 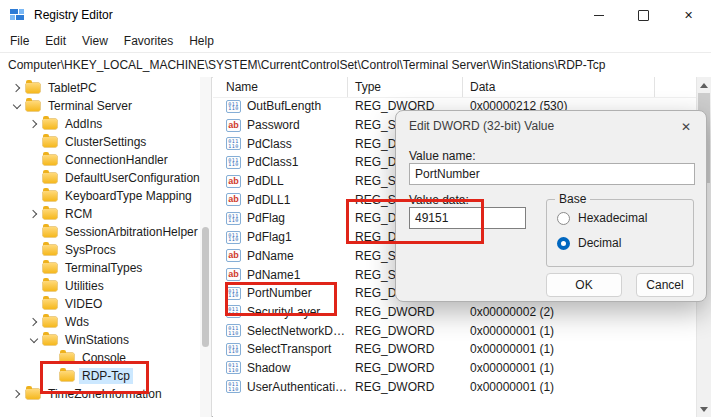 What do you see at coordinates (104, 268) in the screenshot?
I see `tree-item-label: TerminalTypes` at bounding box center [104, 268].